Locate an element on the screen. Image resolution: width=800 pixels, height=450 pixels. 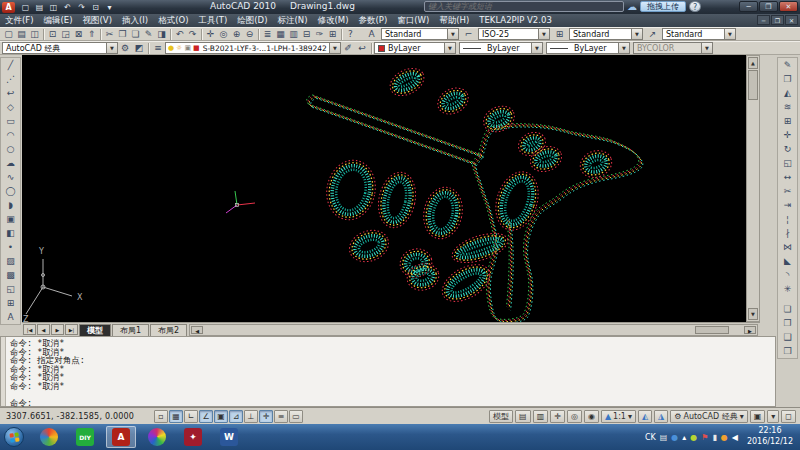
tab-nav-1: ◀ is located at coordinates (44, 330).